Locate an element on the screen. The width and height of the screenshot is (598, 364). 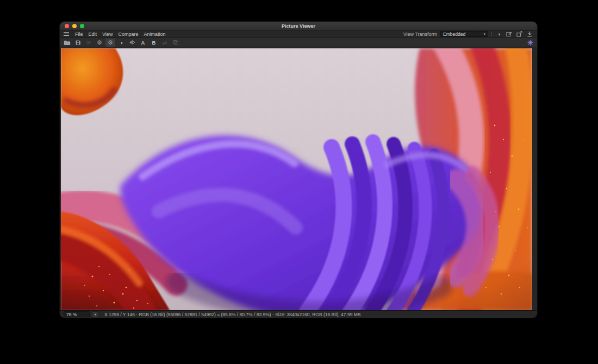
panel-settings-button is located at coordinates (530, 42).